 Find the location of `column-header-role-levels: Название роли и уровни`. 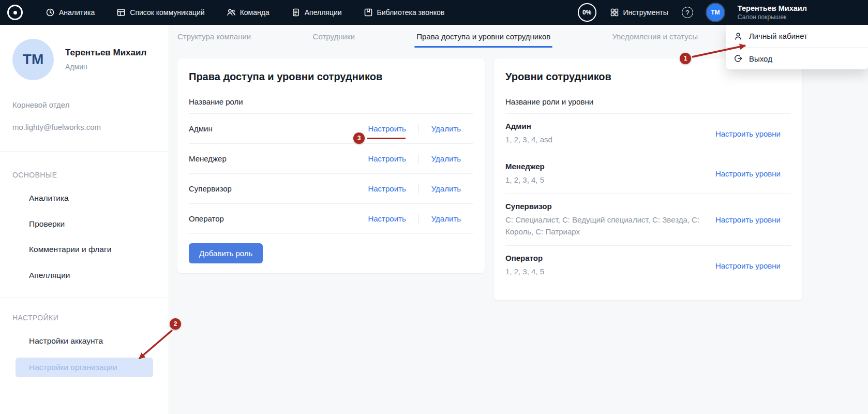

column-header-role-levels: Название роли и уровни is located at coordinates (648, 106).